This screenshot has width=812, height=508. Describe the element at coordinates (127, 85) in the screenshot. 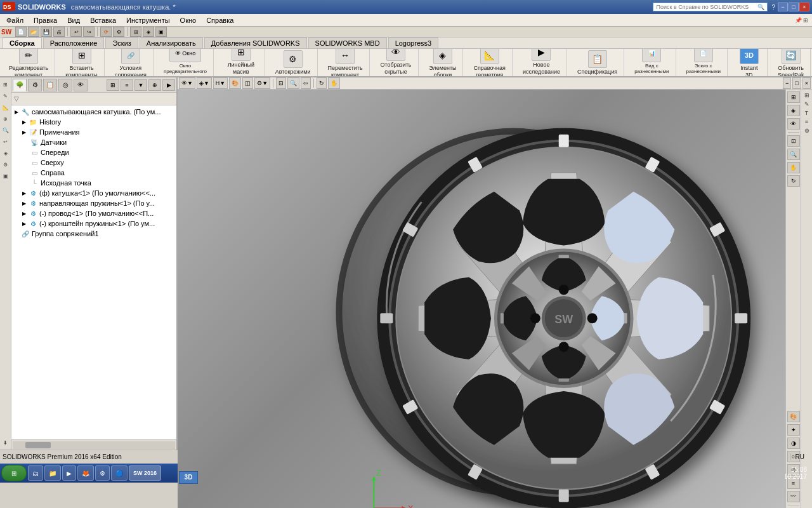

I see `panel-tb-list: ≡` at that location.